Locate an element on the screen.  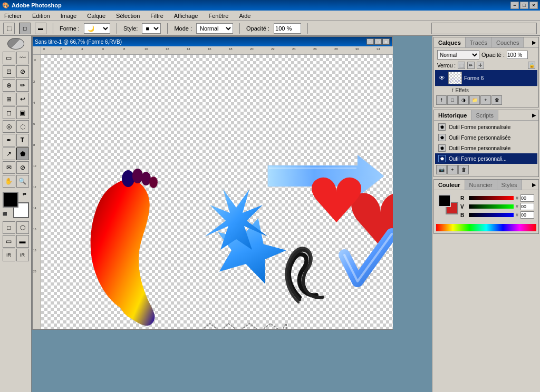
tab-historique: Historique is located at coordinates (452, 115).